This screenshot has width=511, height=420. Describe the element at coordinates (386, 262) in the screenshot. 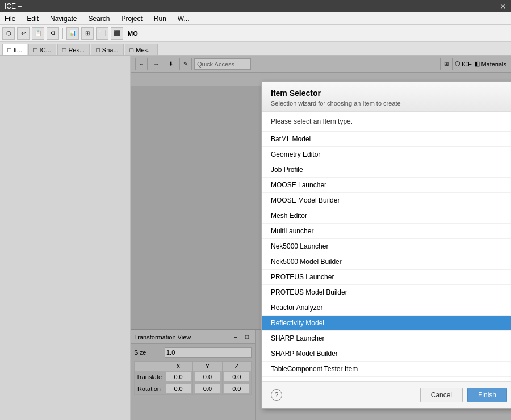

I see `list-item: Nek5000 Model Builder` at that location.